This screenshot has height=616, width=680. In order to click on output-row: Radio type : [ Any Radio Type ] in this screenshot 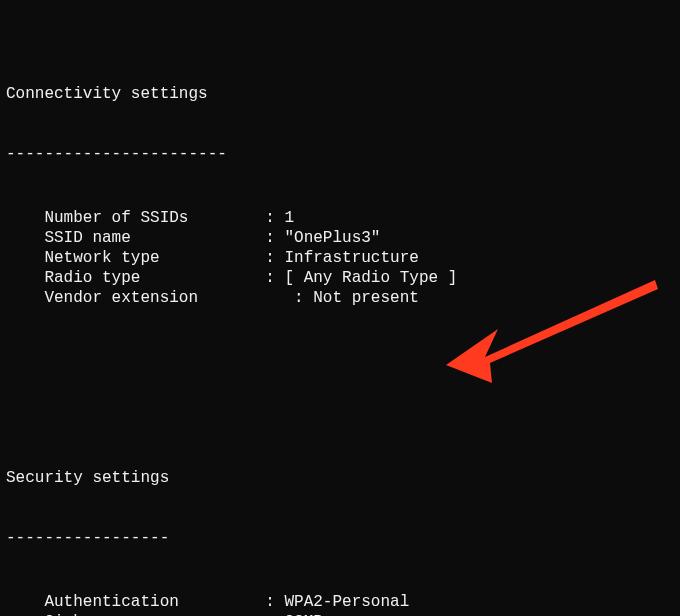, I will do `click(343, 278)`.